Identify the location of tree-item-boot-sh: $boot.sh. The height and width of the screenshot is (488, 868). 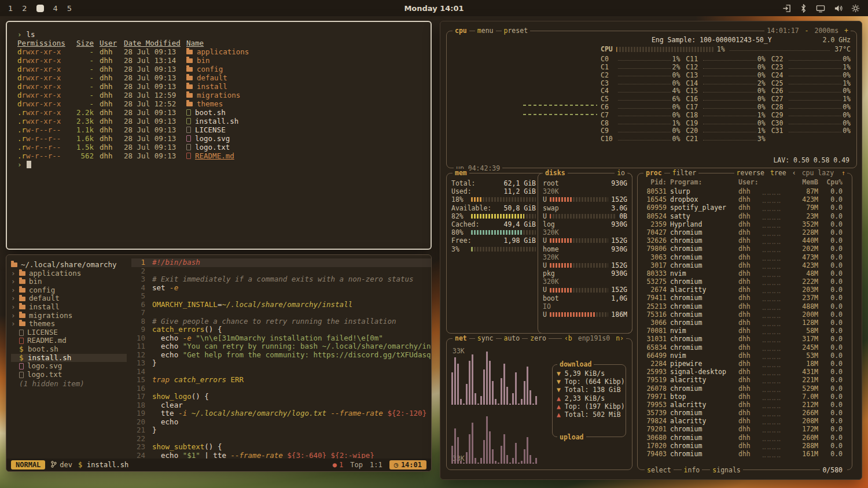
(69, 349).